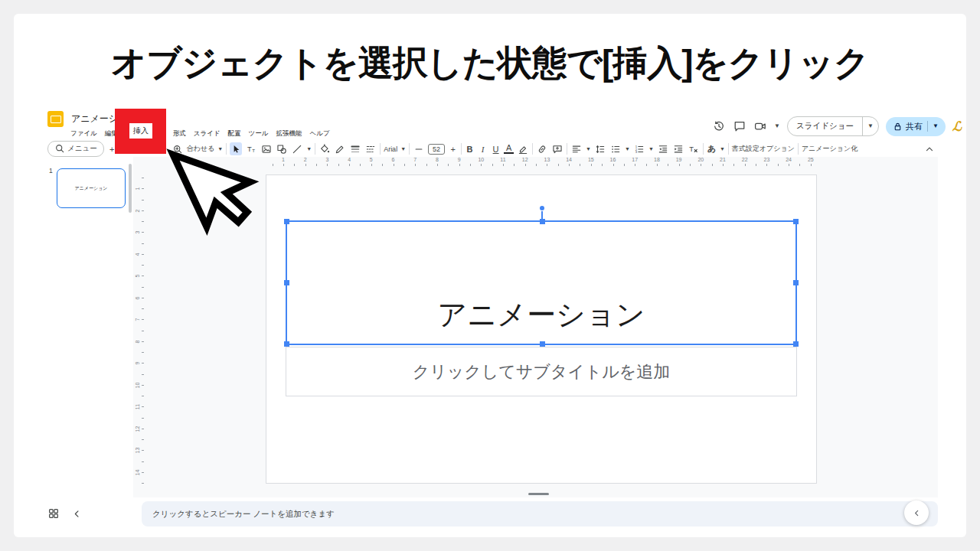  I want to click on toolbar-glyph-button: A, so click(508, 149).